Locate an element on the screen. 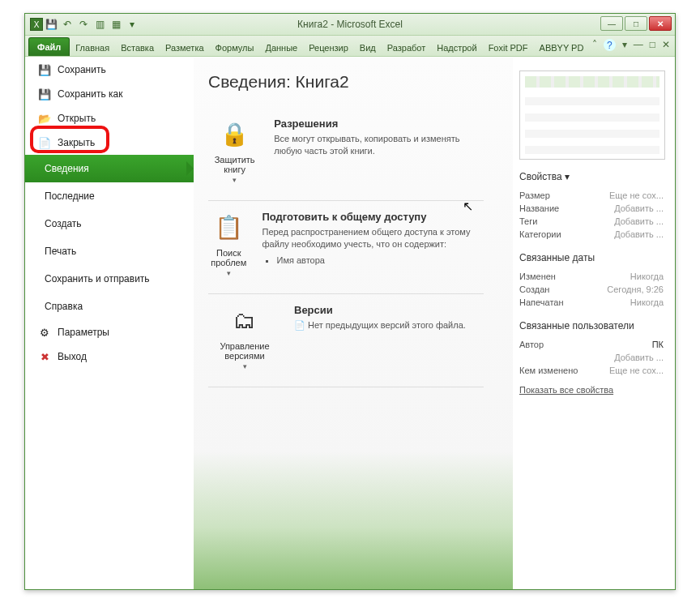  section-permissions: 🔒 Защитить книгу ▾ Разрешения Все могут … is located at coordinates (346, 154).